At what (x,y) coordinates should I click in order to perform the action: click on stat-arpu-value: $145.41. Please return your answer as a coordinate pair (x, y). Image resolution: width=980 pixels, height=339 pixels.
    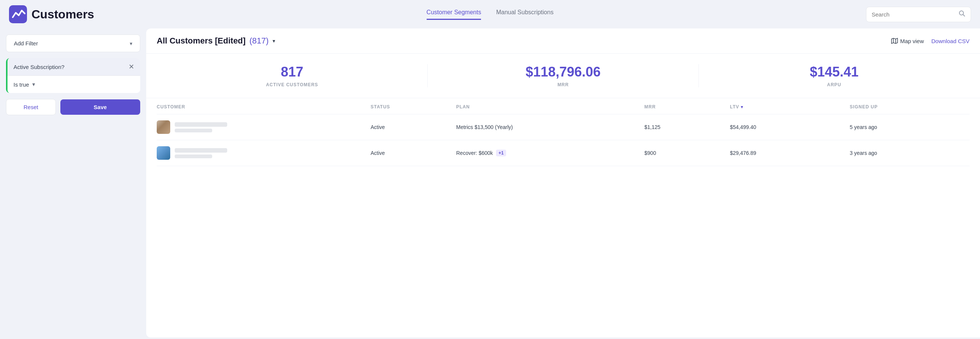
    Looking at the image, I should click on (834, 72).